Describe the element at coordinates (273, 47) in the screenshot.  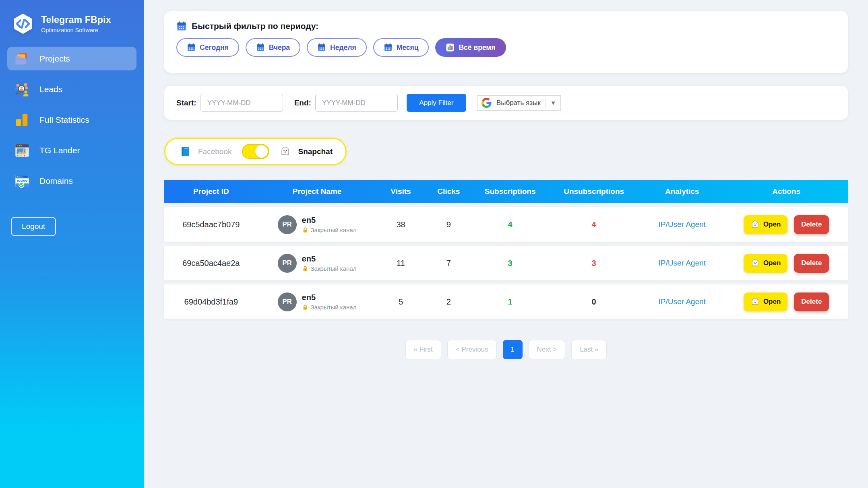
I see `filter-yesterday-button: Вчера` at that location.